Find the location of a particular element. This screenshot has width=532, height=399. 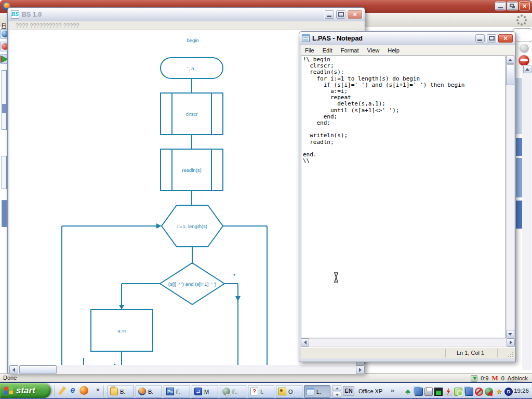

gmail-notifier-icon: M is located at coordinates (495, 378).